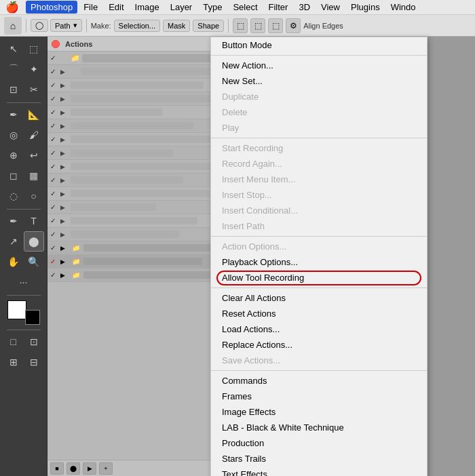 This screenshot has height=476, width=475. Describe the element at coordinates (14, 221) in the screenshot. I see `pen-tool: ✒` at that location.